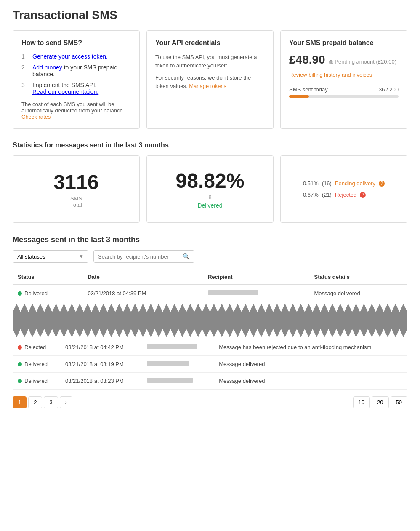  I want to click on delivered-label: Delivered, so click(210, 205).